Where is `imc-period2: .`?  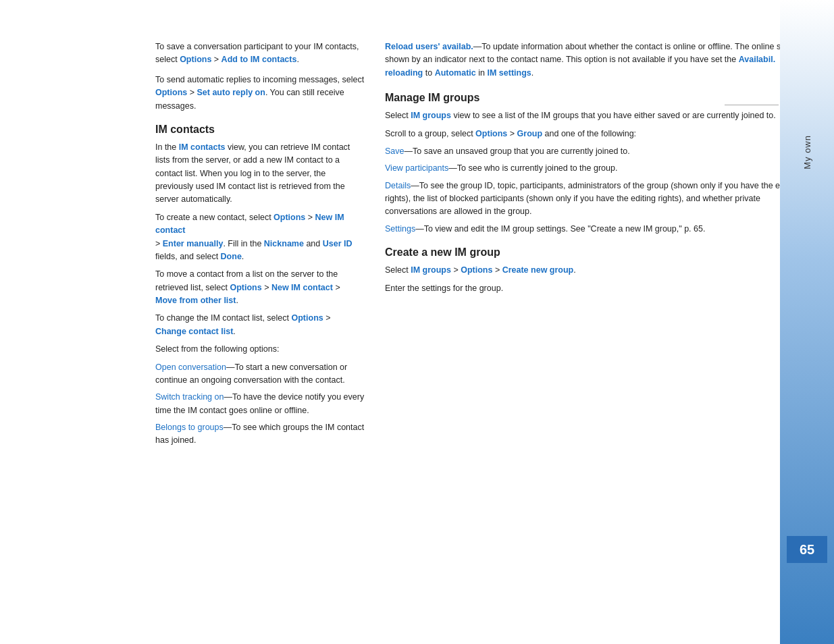 imc-period2: . is located at coordinates (236, 300).